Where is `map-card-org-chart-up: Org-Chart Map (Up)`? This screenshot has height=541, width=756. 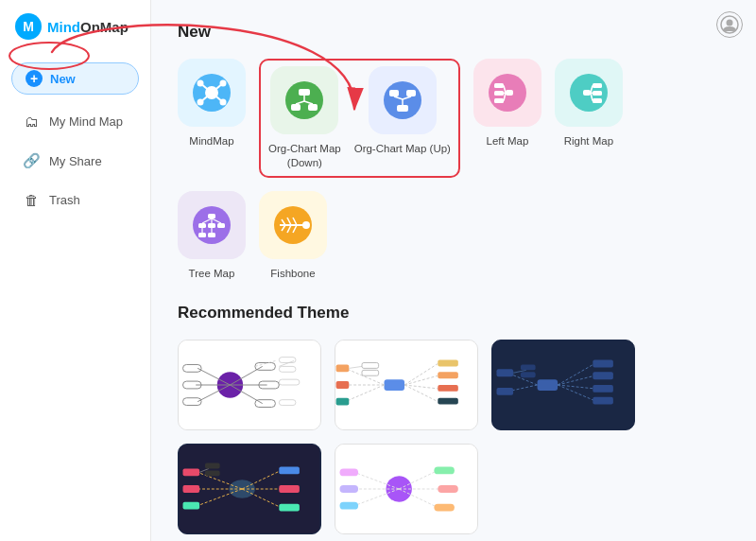
map-card-org-chart-up: Org-Chart Map (Up) is located at coordinates (403, 118).